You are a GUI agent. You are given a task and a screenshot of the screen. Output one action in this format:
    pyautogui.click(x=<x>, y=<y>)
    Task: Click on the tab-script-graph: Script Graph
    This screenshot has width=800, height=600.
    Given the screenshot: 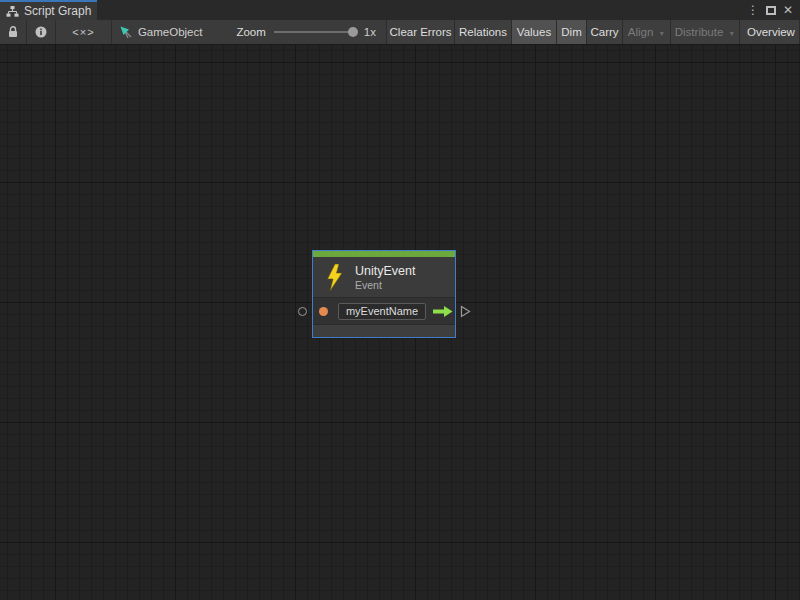 What is the action you would take?
    pyautogui.click(x=48, y=10)
    